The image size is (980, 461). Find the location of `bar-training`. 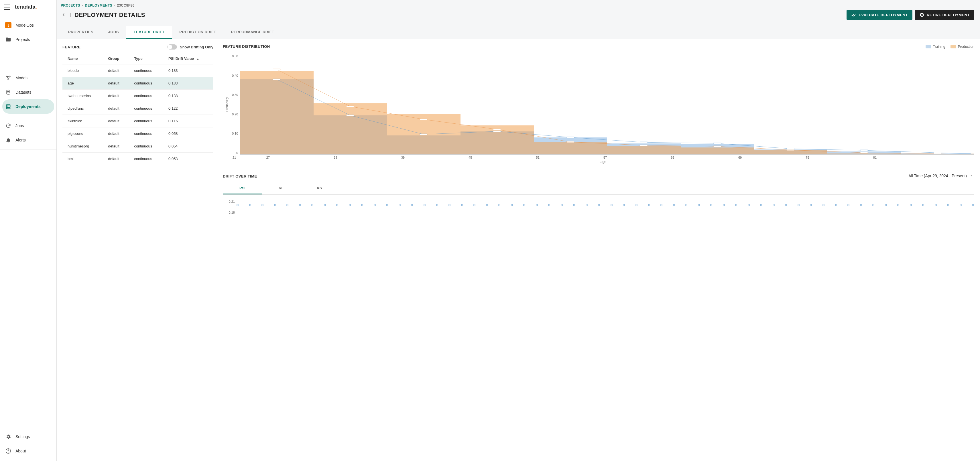

bar-training is located at coordinates (937, 154).